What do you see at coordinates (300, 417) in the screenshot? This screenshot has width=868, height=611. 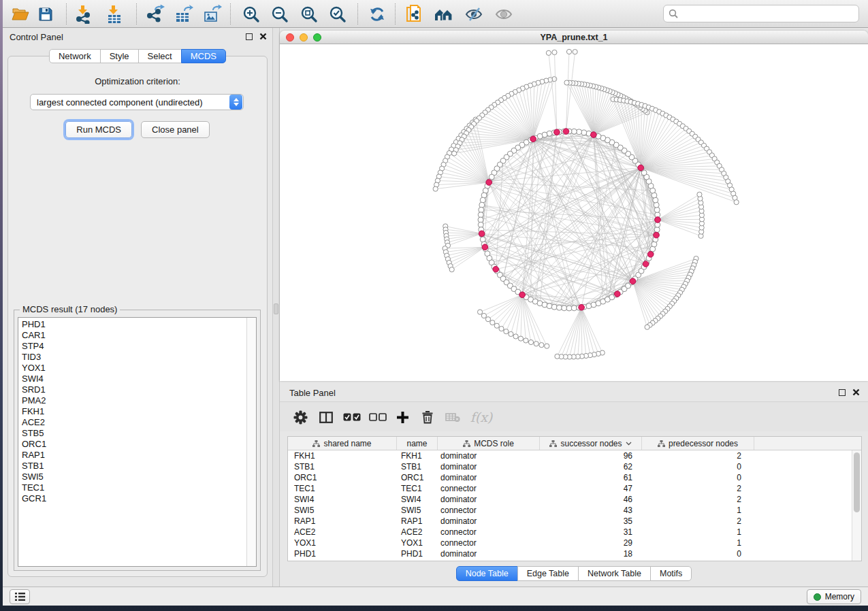 I see `settings-gear-icon` at bounding box center [300, 417].